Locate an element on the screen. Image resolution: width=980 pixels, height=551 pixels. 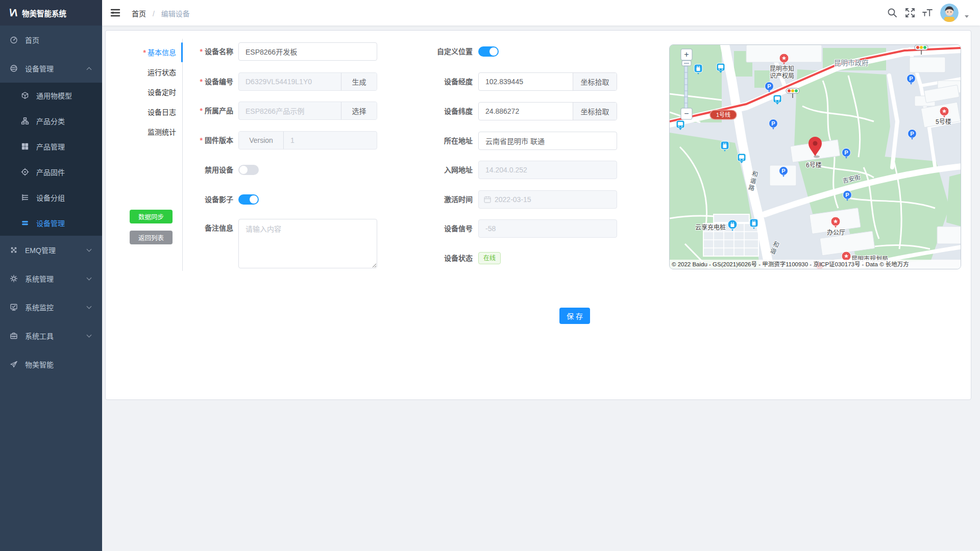
custom-location-toggle is located at coordinates (488, 52).